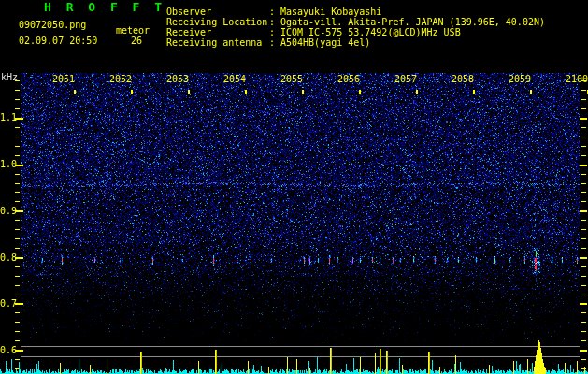 Image resolution: width=588 pixels, height=374 pixels. Describe the element at coordinates (520, 79) in the screenshot. I see `time-tick-label: 2059` at that location.